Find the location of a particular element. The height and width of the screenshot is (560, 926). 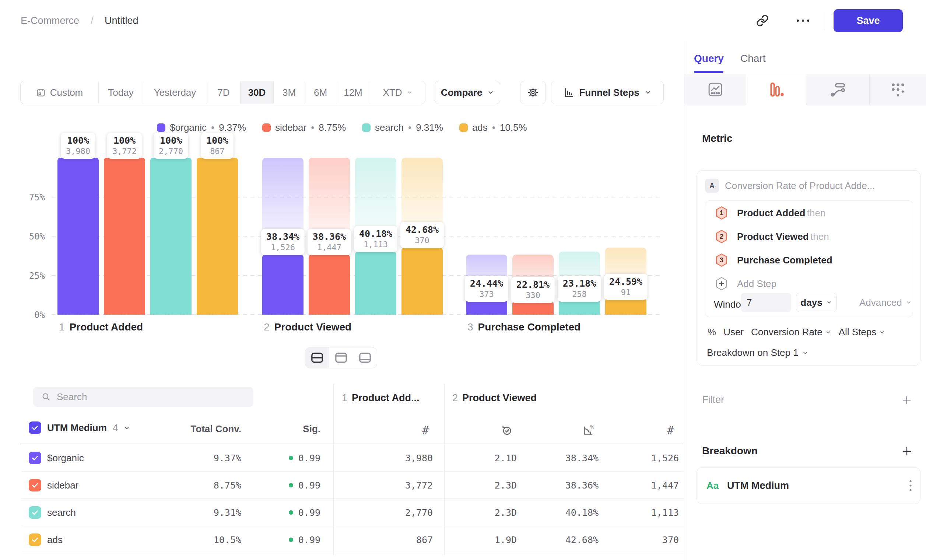

row-step2-count: 370 is located at coordinates (638, 540).